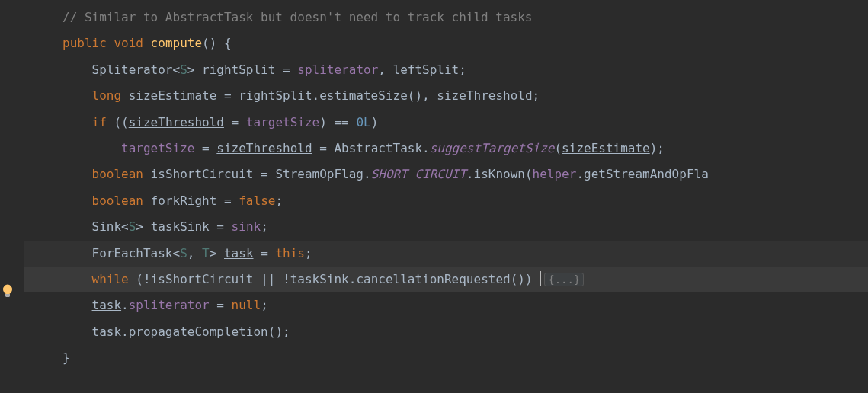 This screenshot has height=393, width=868. Describe the element at coordinates (447, 227) in the screenshot. I see `code-line: Sink<S> taskSink = sink;` at that location.